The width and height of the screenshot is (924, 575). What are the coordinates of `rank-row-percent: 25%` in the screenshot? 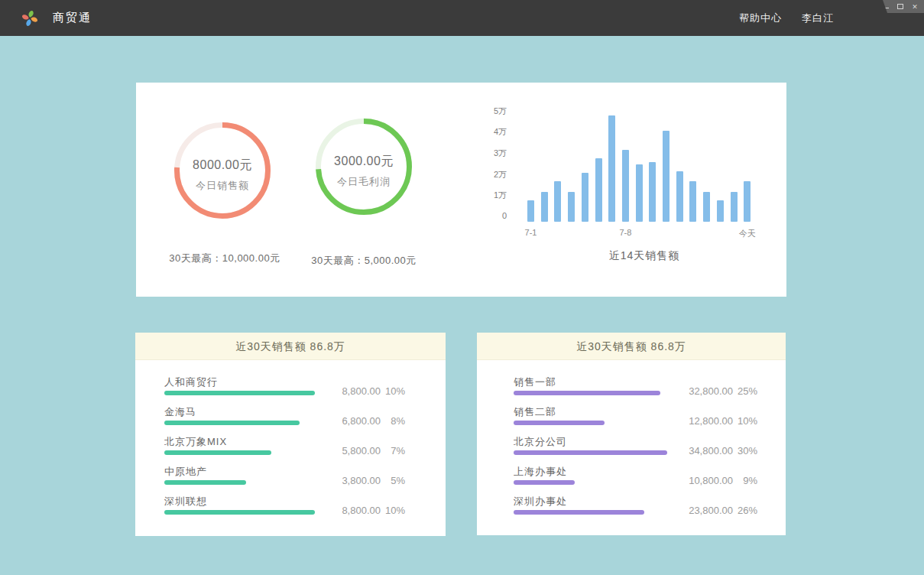 It's located at (745, 391).